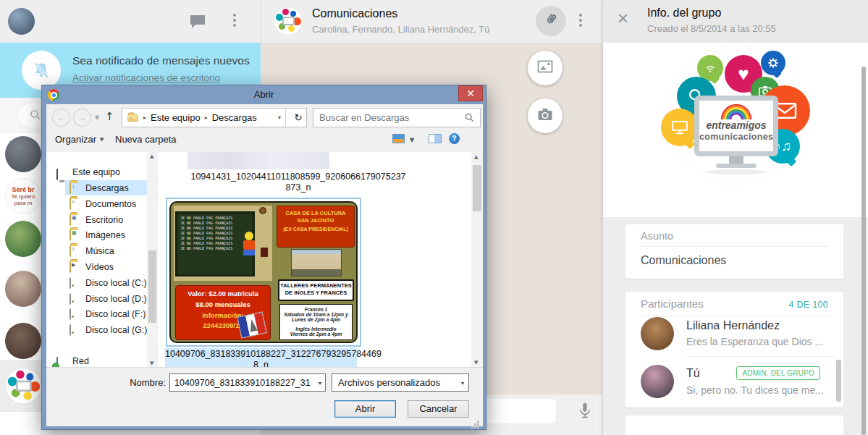  What do you see at coordinates (97, 267) in the screenshot?
I see `nav-item-videos: ▶Vídeos` at bounding box center [97, 267].